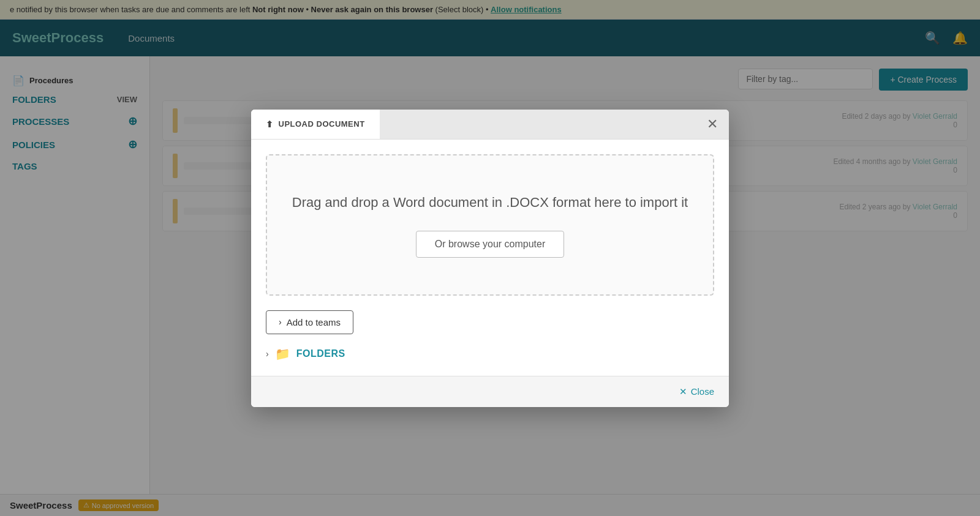  I want to click on modal-footer: ✕ Close, so click(490, 392).